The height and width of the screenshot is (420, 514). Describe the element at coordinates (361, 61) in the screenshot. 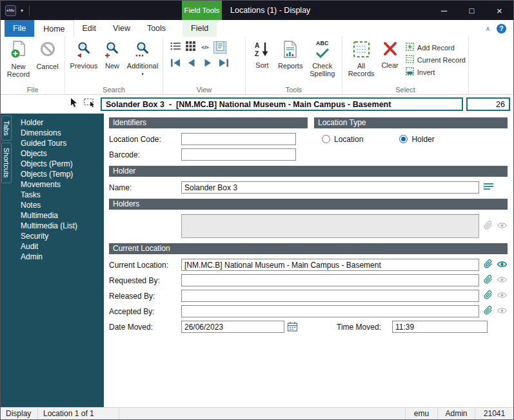

I see `all-records-button: All Records` at that location.